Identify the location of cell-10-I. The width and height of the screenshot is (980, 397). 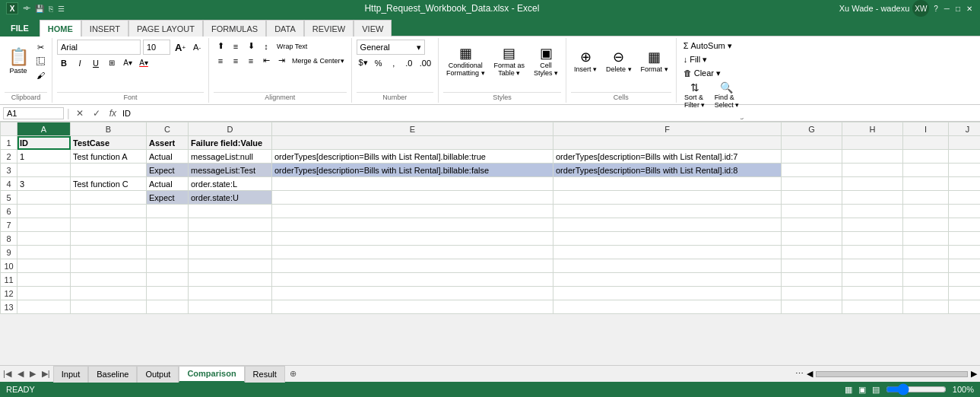
(926, 266).